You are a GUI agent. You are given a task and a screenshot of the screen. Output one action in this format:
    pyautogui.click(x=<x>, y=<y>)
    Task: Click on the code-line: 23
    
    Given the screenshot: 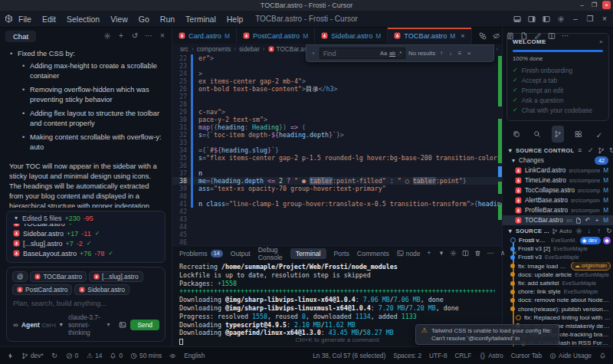 What is the action you would take?
    pyautogui.click(x=337, y=66)
    